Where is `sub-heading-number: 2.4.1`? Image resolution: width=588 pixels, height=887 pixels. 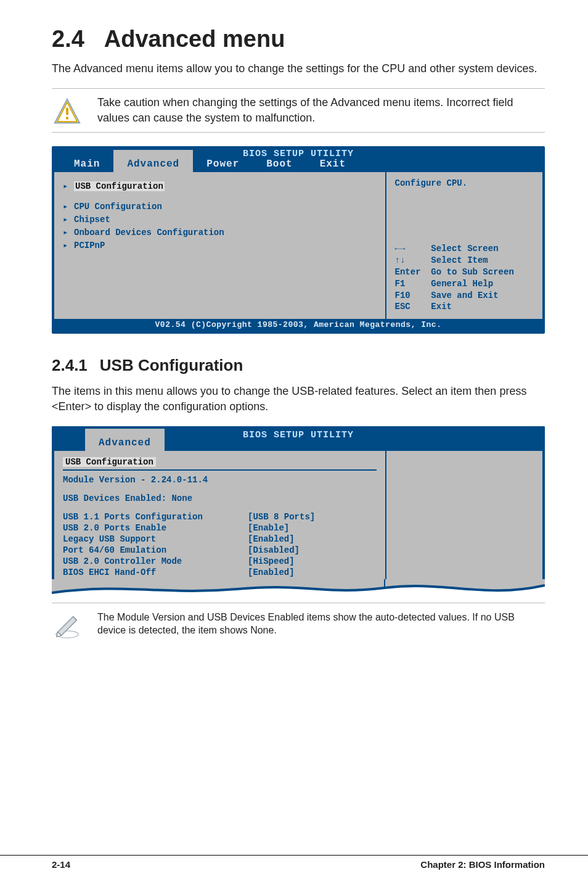 sub-heading-number: 2.4.1 is located at coordinates (70, 365).